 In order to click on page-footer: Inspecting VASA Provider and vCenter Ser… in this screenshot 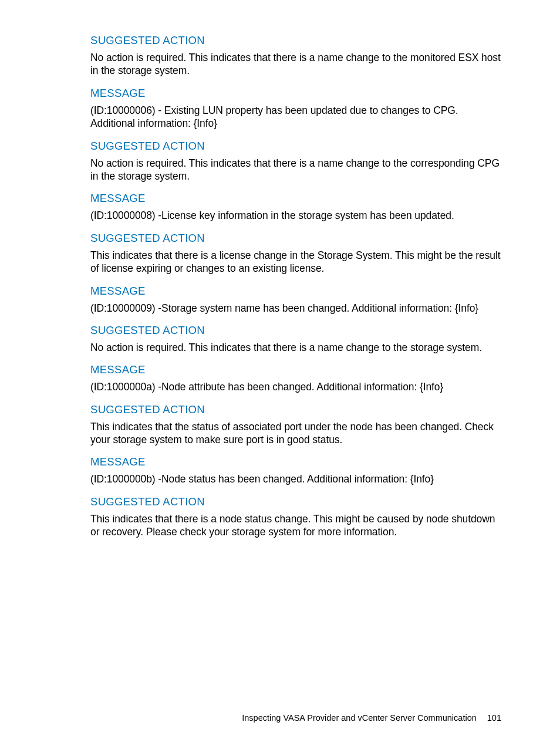, I will do `click(372, 718)`.